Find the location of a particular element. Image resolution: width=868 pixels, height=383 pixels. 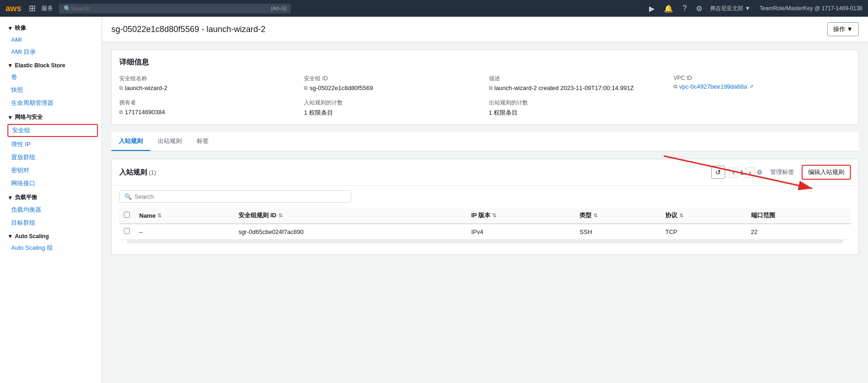

sidebar-item-network-interfaces: 网络接口 is located at coordinates (51, 183).